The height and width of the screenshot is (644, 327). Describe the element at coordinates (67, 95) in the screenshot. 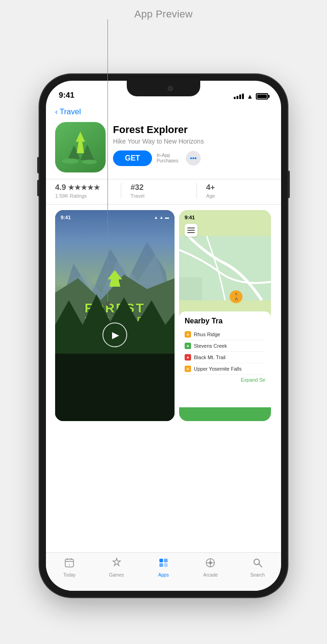

I see `status-time: 9:41` at that location.